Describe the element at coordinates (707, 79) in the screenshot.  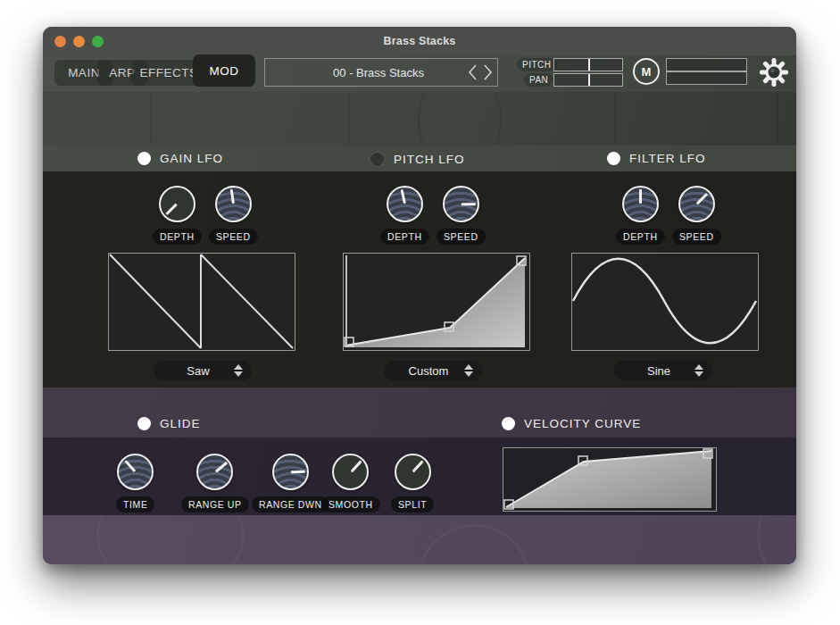
I see `meter-bottom` at that location.